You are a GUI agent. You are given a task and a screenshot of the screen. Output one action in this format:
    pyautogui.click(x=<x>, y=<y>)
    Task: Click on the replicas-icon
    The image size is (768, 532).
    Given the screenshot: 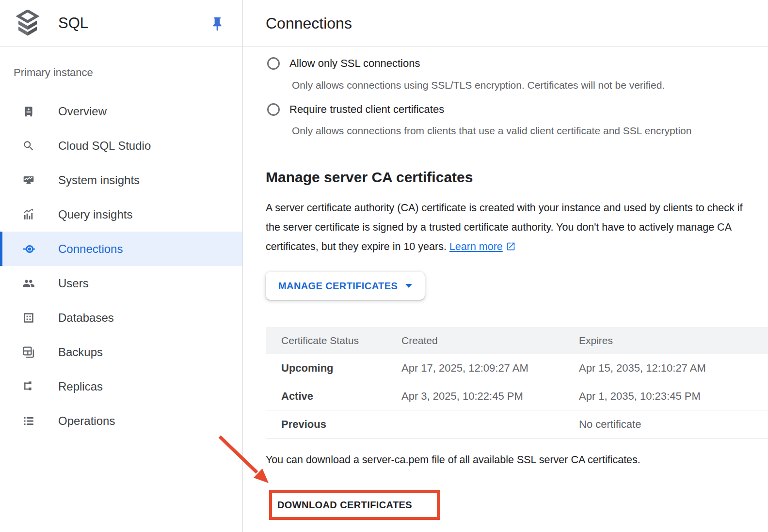 What is the action you would take?
    pyautogui.click(x=29, y=387)
    